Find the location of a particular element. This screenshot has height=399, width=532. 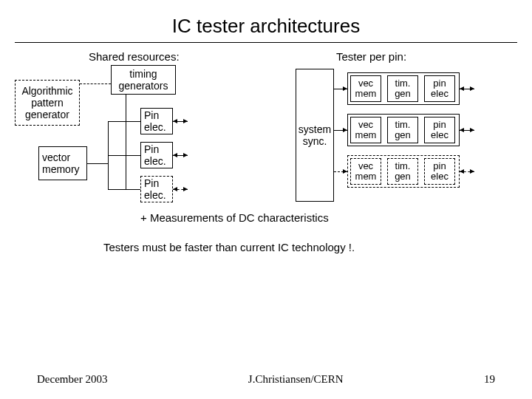

arrow-pin3-l is located at coordinates (175, 189).